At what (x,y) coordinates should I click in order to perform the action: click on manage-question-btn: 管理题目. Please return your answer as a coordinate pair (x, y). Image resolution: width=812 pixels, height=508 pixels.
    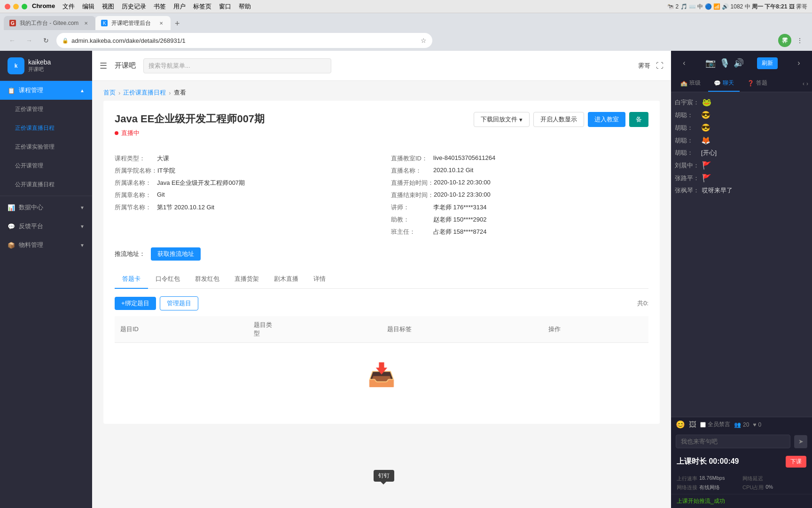
    Looking at the image, I should click on (179, 303).